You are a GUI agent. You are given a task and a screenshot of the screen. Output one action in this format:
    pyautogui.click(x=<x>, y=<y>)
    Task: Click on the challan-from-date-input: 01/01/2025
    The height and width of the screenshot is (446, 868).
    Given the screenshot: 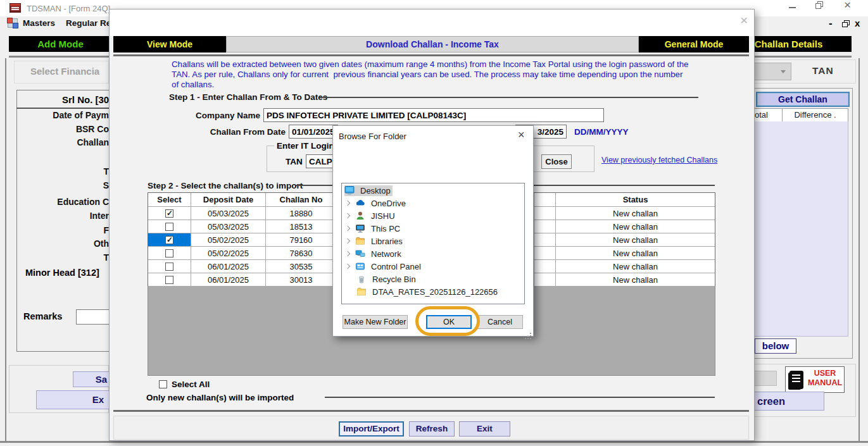 What is the action you would take?
    pyautogui.click(x=313, y=132)
    